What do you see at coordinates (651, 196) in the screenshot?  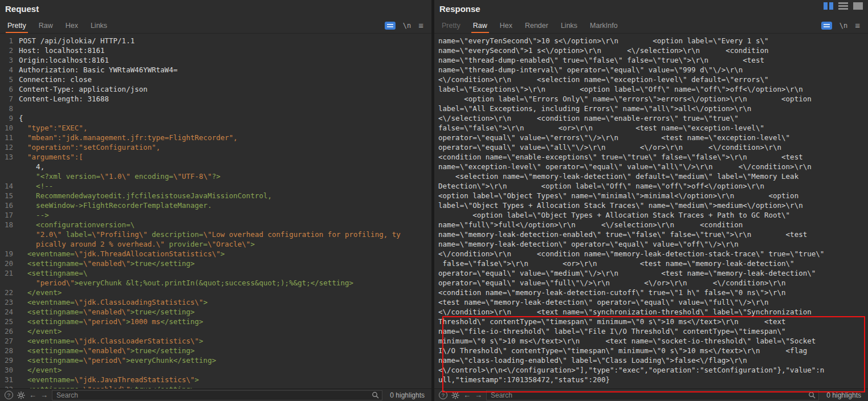 I see `response-code-line: <option label=\"Object Types\" name=\"mi…` at bounding box center [651, 196].